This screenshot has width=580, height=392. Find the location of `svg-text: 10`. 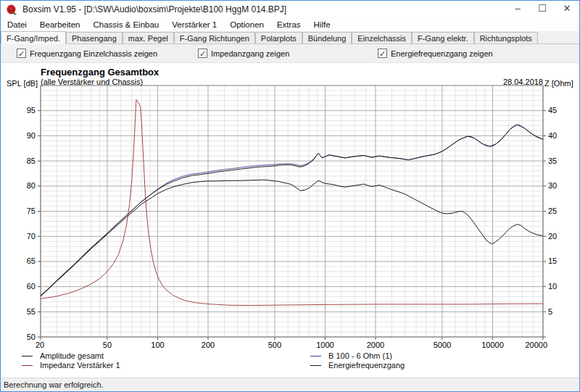

svg-text: 10 is located at coordinates (552, 286).